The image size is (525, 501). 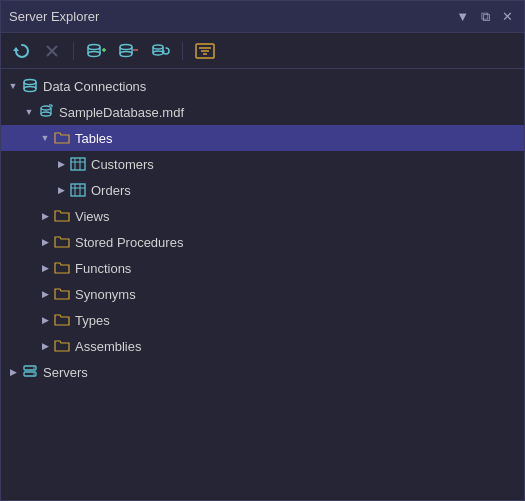 What do you see at coordinates (78, 164) in the screenshot?
I see `table-customers-icon` at bounding box center [78, 164].